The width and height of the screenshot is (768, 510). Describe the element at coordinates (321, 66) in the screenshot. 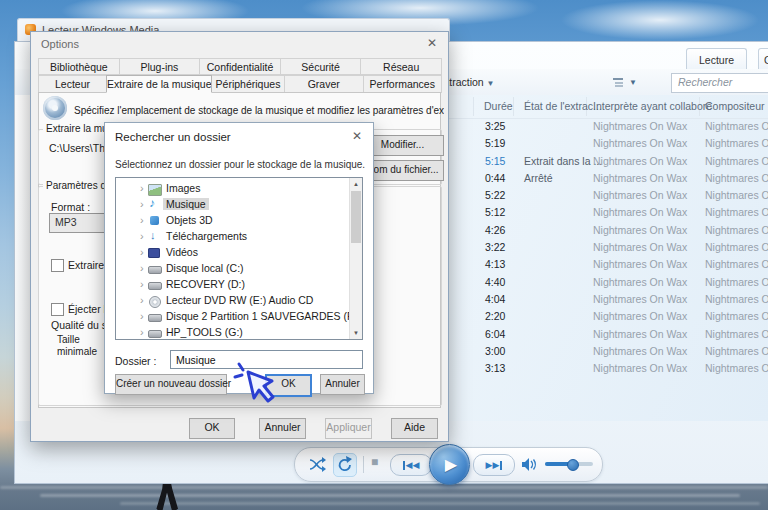

I see `tab-s-curit: Sécurité` at that location.